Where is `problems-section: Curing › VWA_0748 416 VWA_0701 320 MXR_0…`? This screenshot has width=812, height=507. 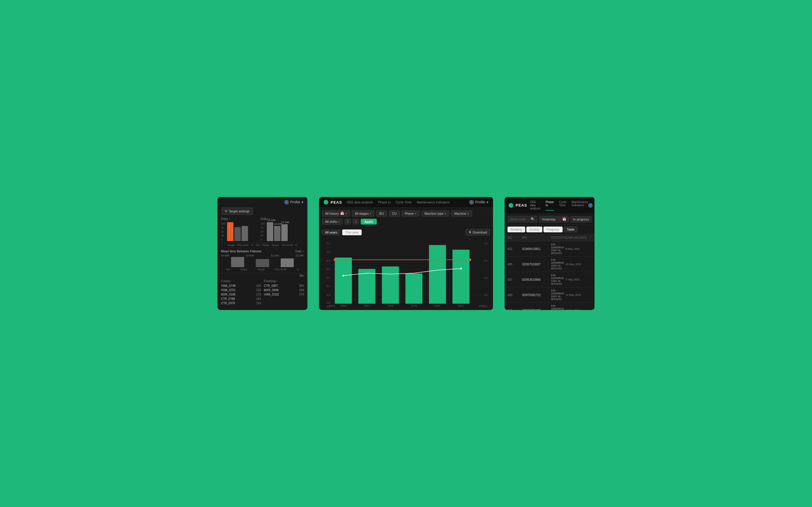 problems-section: Curing › VWA_0748 416 VWA_0701 320 MXR_0… is located at coordinates (262, 292).